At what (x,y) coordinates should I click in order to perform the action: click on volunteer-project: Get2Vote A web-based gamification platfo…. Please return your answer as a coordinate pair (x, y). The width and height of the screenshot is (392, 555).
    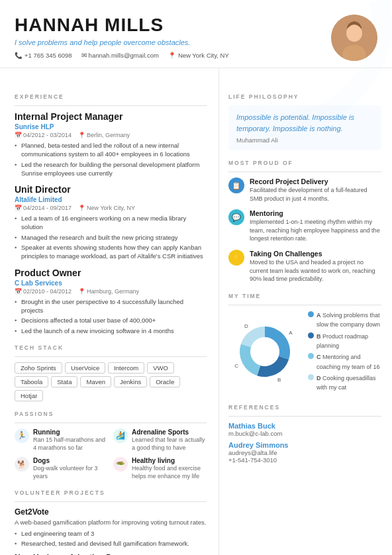
    Looking at the image, I should click on (111, 527).